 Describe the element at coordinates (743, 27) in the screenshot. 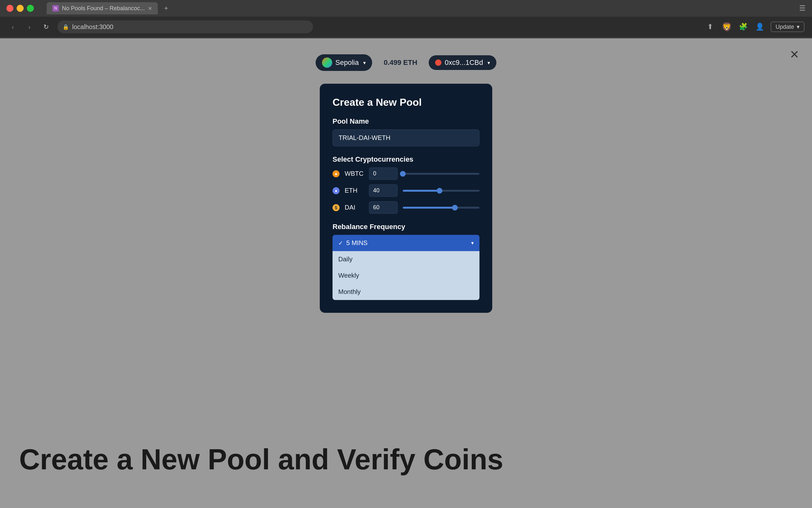

I see `extension-icon: 🧩` at that location.